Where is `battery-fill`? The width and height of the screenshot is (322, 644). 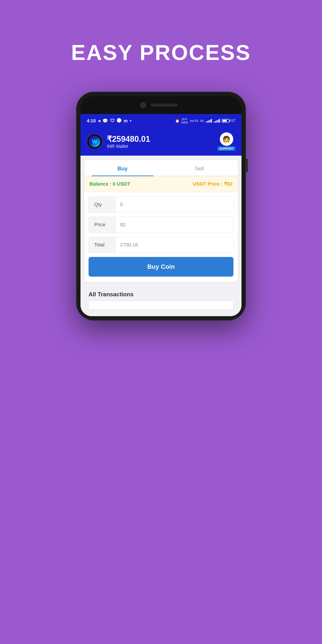
battery-fill is located at coordinates (225, 121).